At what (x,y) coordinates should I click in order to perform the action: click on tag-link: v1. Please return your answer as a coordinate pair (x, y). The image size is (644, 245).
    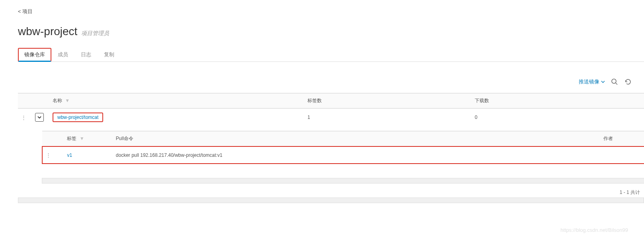
    Looking at the image, I should click on (69, 155).